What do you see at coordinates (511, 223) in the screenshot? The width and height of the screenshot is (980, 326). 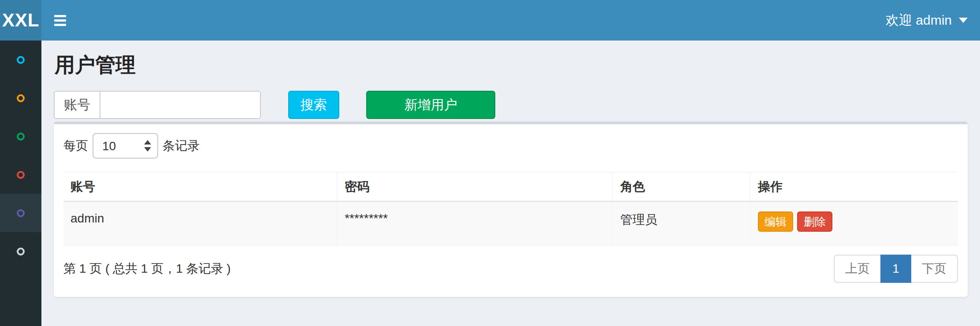 I see `table-row: admin*********管理员编辑删除` at bounding box center [511, 223].